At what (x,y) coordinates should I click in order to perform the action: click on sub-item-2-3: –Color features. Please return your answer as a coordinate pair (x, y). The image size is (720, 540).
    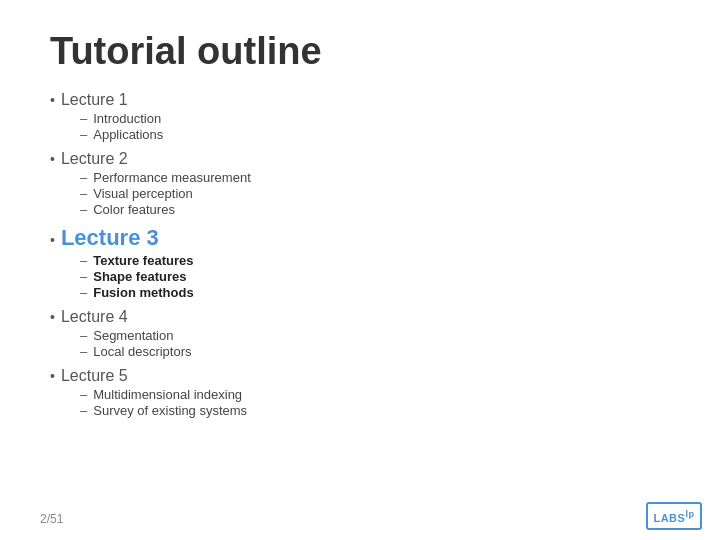
    Looking at the image, I should click on (380, 210).